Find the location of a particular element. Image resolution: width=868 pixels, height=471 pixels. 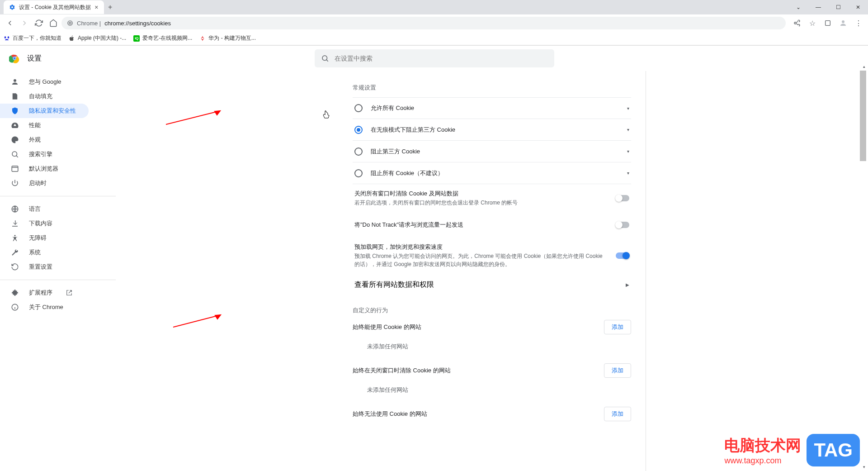

nav-reload is located at coordinates (39, 23).